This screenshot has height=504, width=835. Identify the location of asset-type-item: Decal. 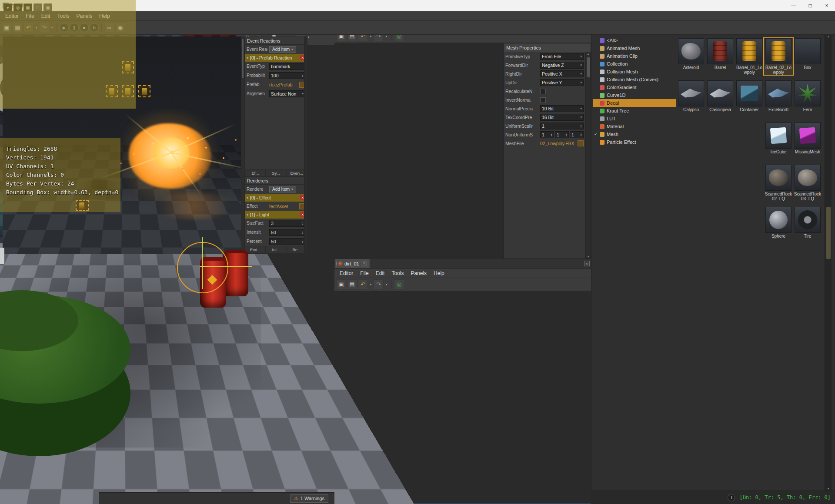
(634, 103).